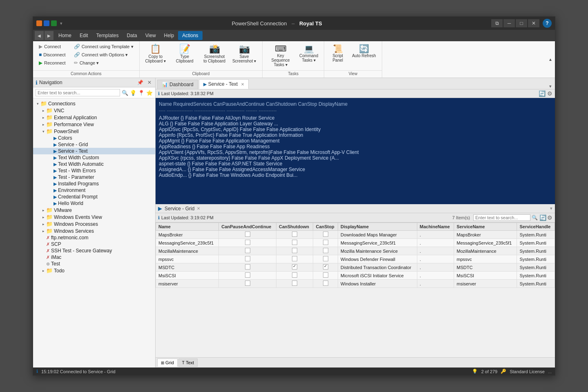 This screenshot has height=392, width=588. What do you see at coordinates (94, 104) in the screenshot?
I see `tree-item-connections: ▾ 📁 Connections` at bounding box center [94, 104].